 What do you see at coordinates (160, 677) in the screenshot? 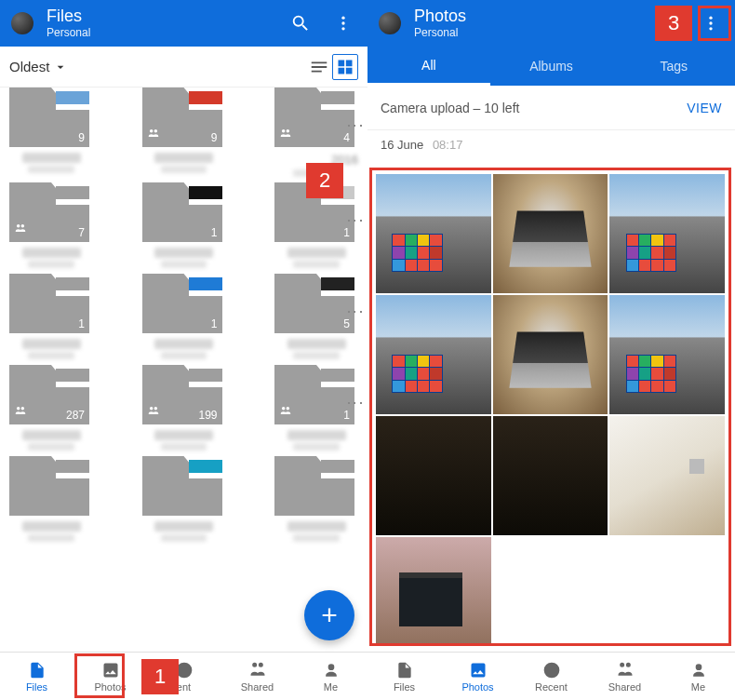
I see `step1-badge: 1` at bounding box center [160, 677].